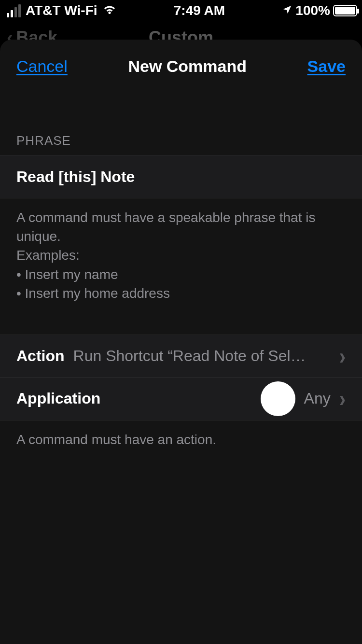 The image size is (362, 644). I want to click on battery-pct: 100%, so click(313, 11).